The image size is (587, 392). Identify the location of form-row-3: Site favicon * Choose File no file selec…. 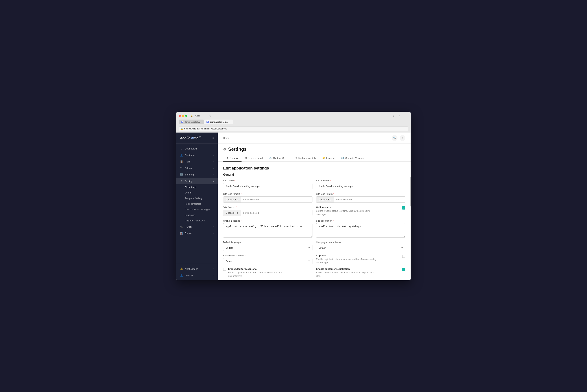
(314, 211).